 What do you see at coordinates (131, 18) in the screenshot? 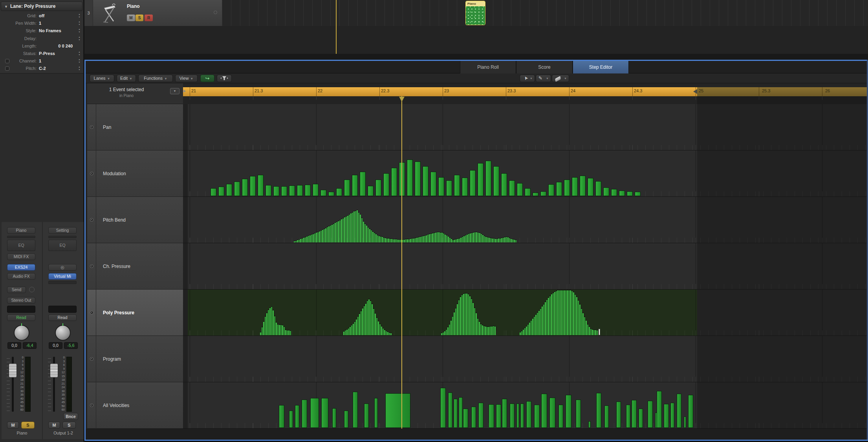
I see `track-mute-button: M` at bounding box center [131, 18].